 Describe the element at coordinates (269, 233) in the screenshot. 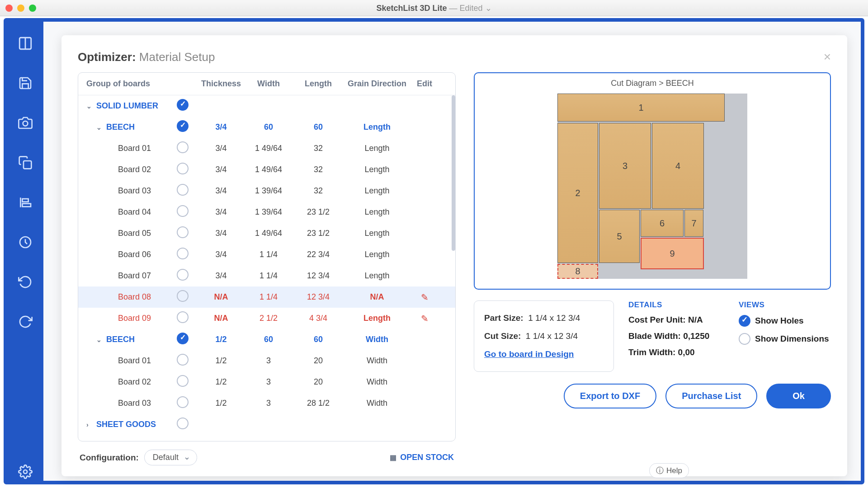

I see `row-width: 1 49/64` at that location.